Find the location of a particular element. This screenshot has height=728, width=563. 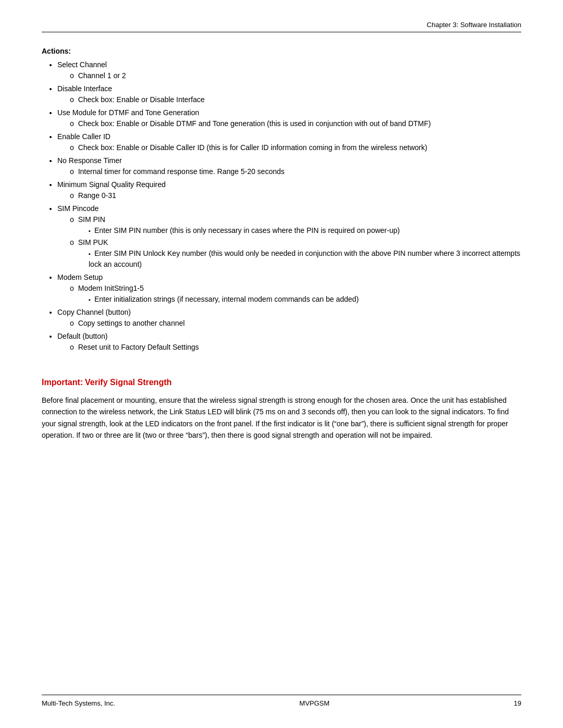

list-item-text: Use Module for DTMF and Tone Generation is located at coordinates (128, 113).